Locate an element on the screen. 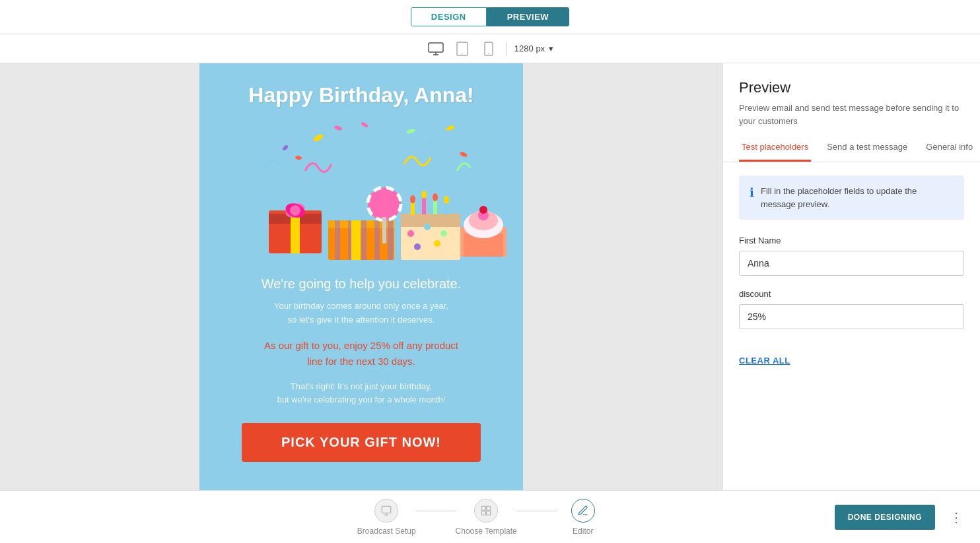 This screenshot has width=980, height=543. desktop-icon is located at coordinates (436, 49).